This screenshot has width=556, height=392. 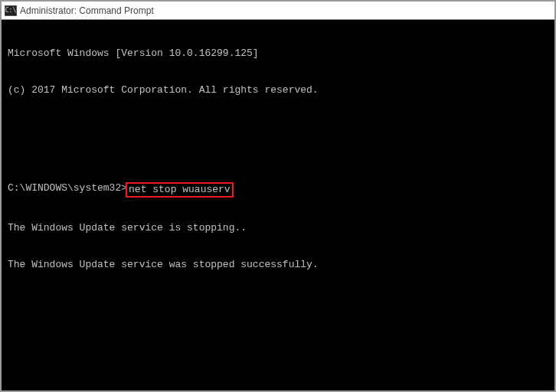 I want to click on window-title: Administrator: Command Prompt, so click(x=87, y=11).